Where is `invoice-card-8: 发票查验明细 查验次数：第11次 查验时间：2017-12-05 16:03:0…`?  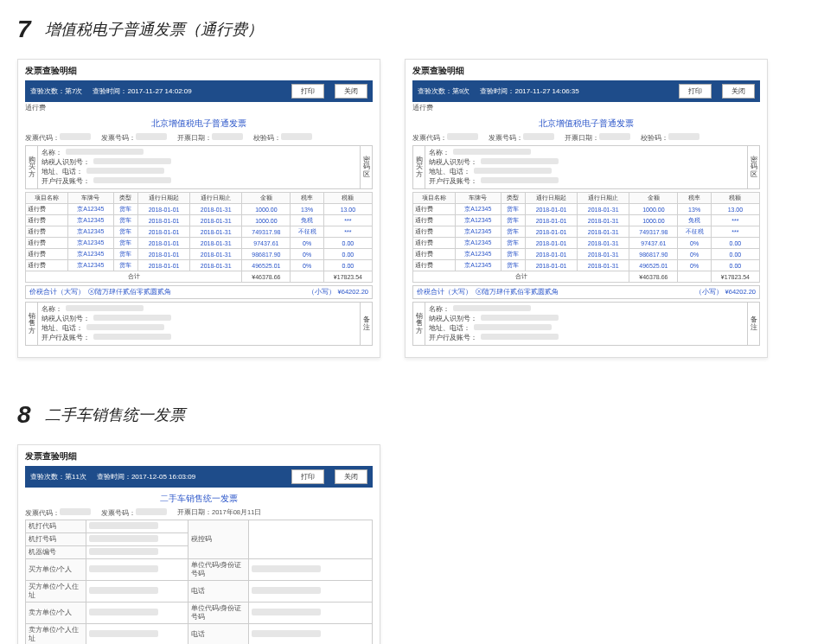
invoice-card-8: 发票查验明细 查验次数：第11次 查验时间：2017-12-05 16:03:0… is located at coordinates (199, 545).